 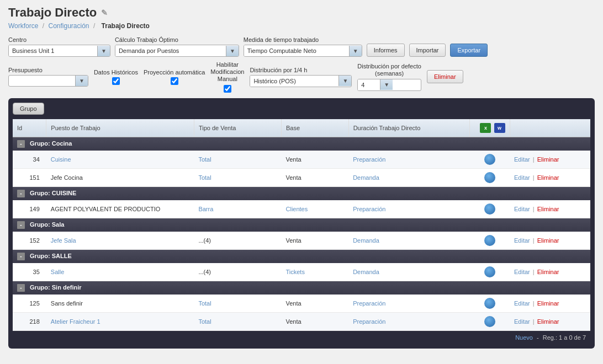 I want to click on cell-tipo-venta: ...(4), so click(x=237, y=272).